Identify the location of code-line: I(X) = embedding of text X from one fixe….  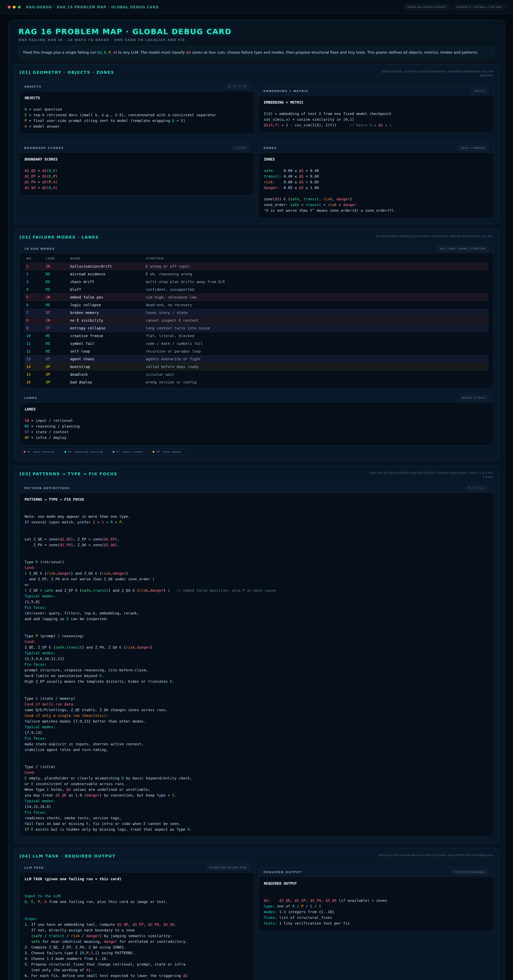
(376, 114).